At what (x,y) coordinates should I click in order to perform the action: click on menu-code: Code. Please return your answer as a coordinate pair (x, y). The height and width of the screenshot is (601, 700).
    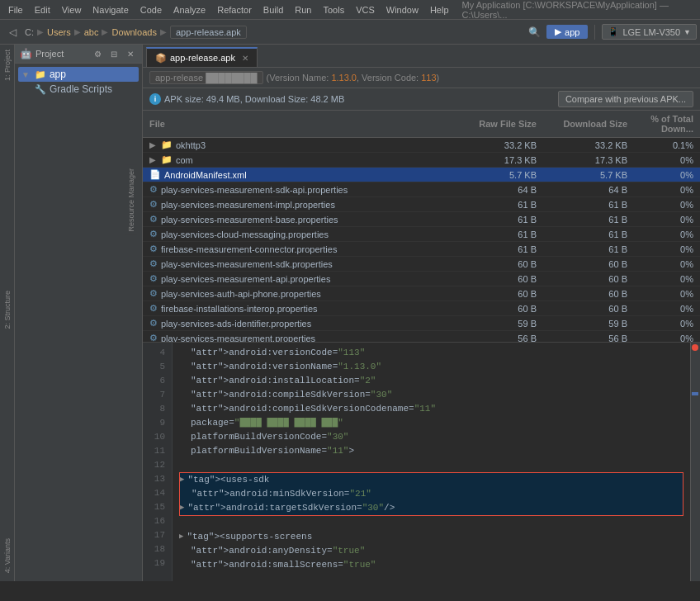
    Looking at the image, I should click on (151, 10).